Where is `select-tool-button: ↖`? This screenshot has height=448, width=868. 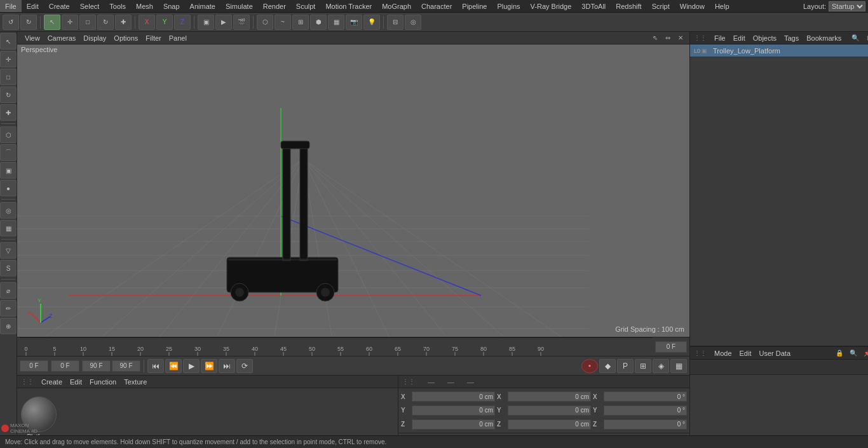 select-tool-button: ↖ is located at coordinates (52, 22).